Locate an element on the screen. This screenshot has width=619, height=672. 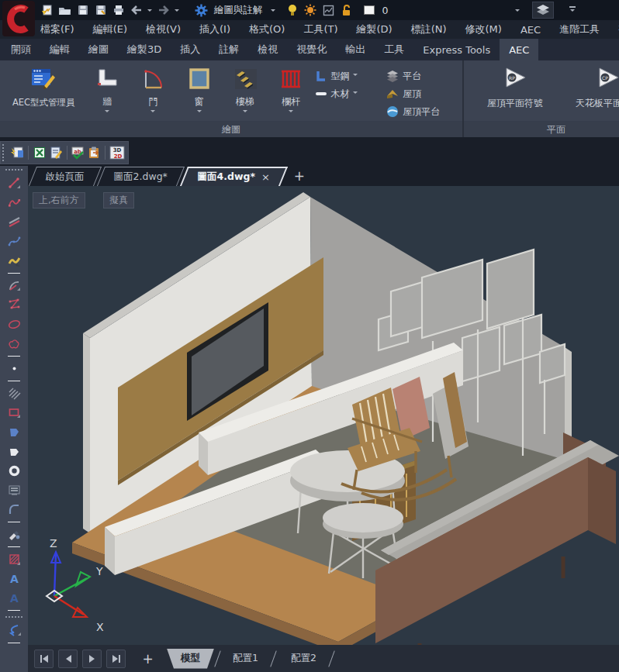
lumber-tool-button: 木材 is located at coordinates (351, 94).